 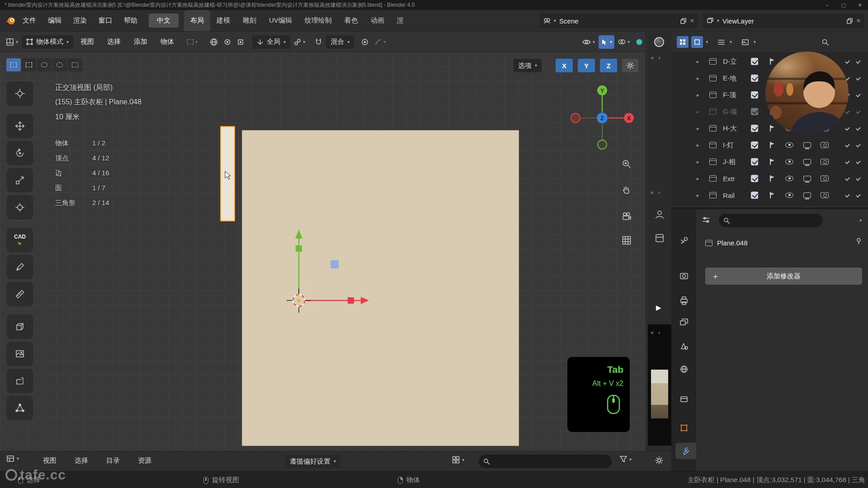 I want to click on outliner-row: ▸J-相, so click(x=769, y=162).